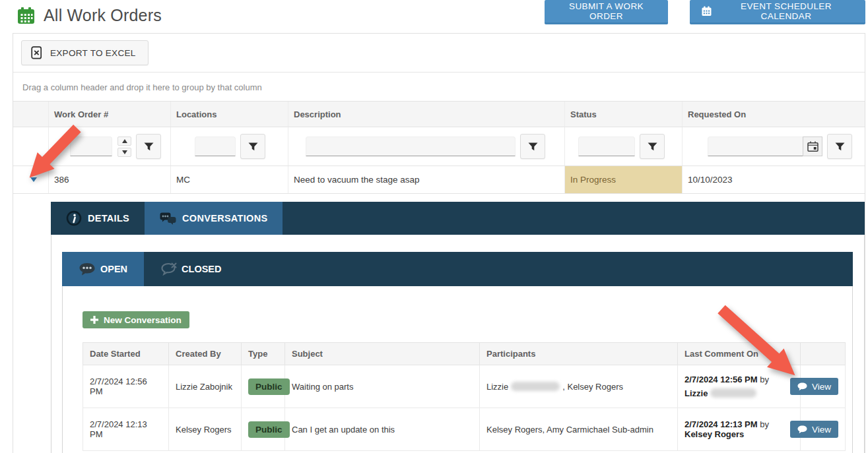 The image size is (868, 453). What do you see at coordinates (205, 354) in the screenshot?
I see `column-header-created-by: Created By` at bounding box center [205, 354].